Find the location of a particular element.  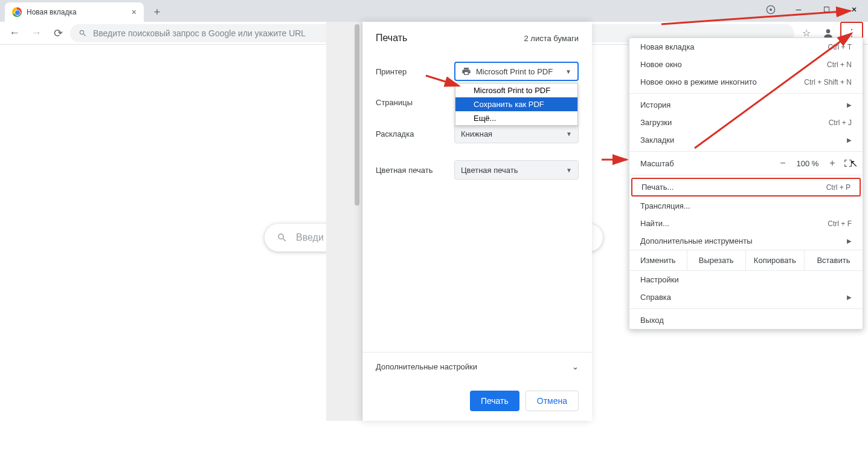

omnibox-placeholder: Введите поисковый запрос в Google или ук… is located at coordinates (199, 33).